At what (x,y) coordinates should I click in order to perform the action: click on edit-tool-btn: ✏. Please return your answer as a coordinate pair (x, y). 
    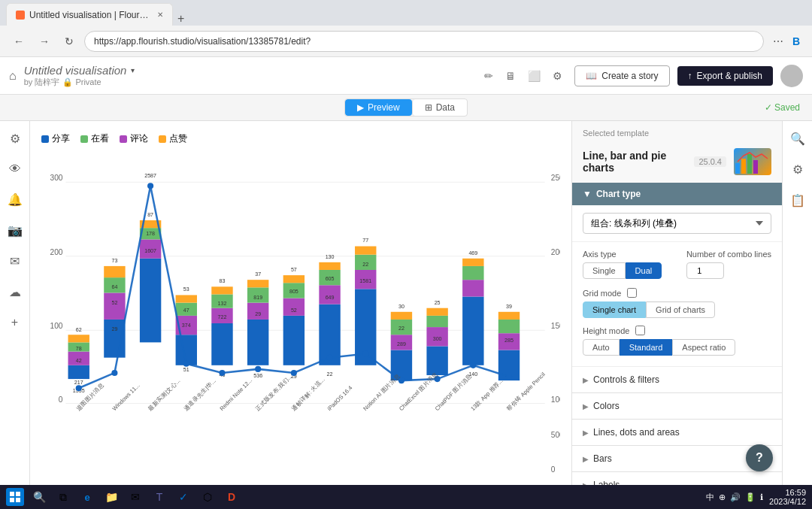
    Looking at the image, I should click on (489, 76).